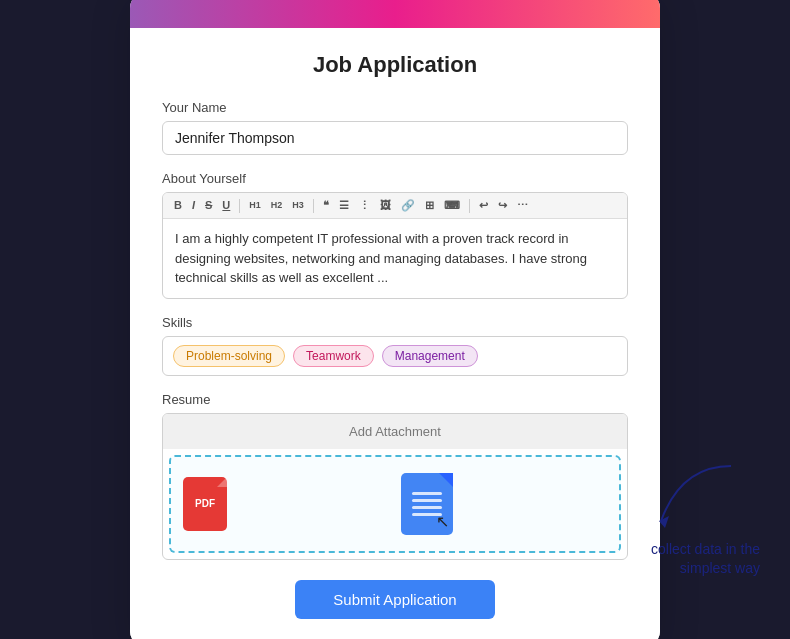  Describe the element at coordinates (395, 356) in the screenshot. I see `skills-container: Problem-solving Teamwork Management` at that location.